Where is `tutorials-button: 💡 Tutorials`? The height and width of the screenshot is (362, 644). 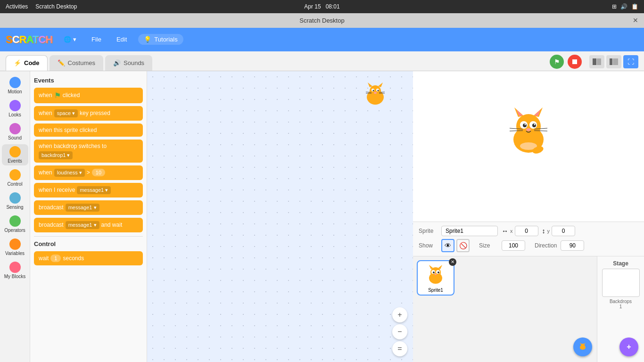
tutorials-button: 💡 Tutorials is located at coordinates (160, 40).